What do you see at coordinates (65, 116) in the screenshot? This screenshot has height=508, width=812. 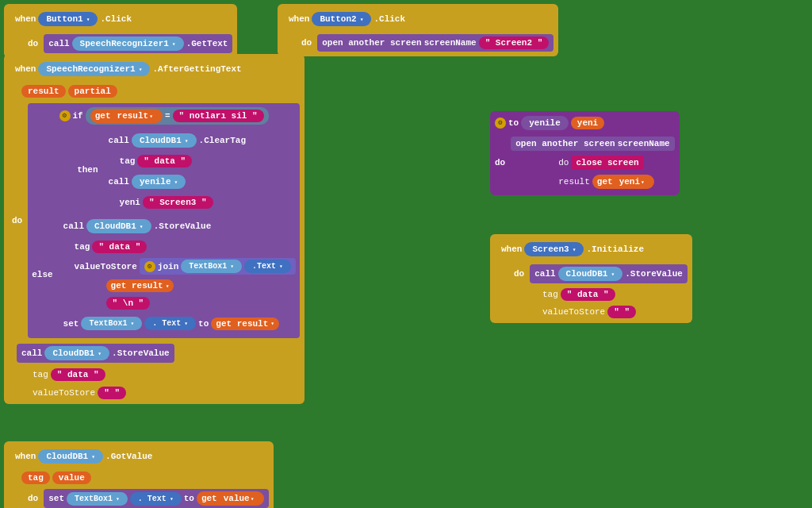 I see `gear-icon: ⚙` at bounding box center [65, 116].